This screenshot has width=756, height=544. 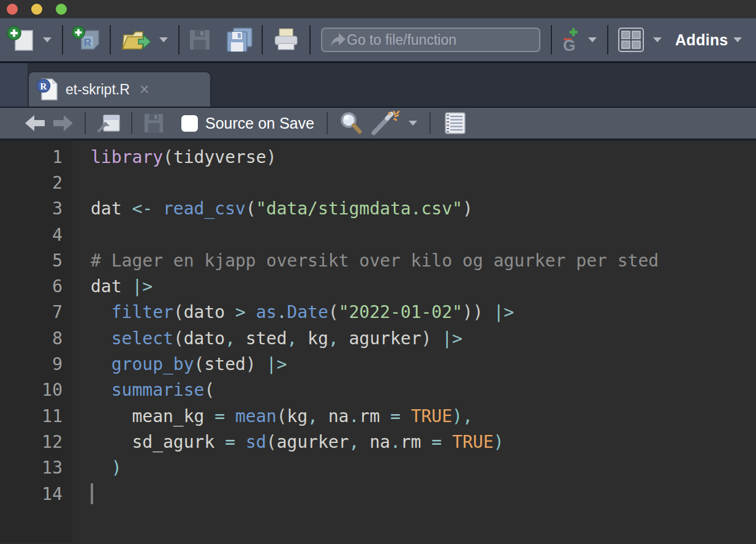 I want to click on code-line-7: 7 filter(dato > as.Date("2022-01-02")) |…, so click(x=378, y=312).